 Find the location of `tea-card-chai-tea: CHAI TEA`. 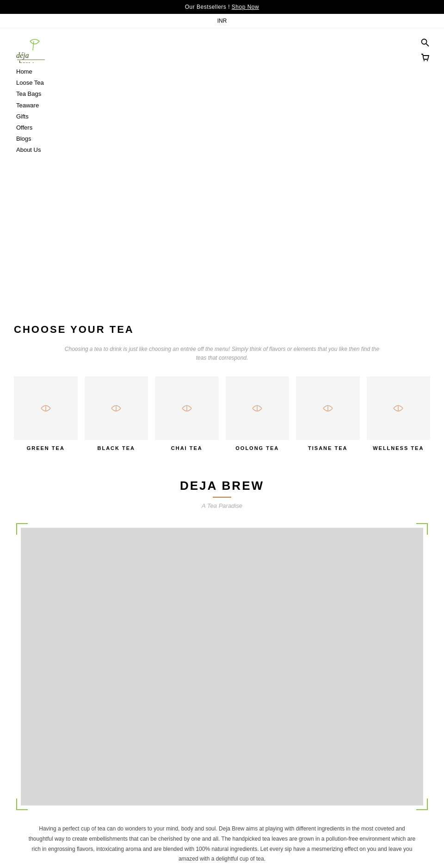

tea-card-chai-tea: CHAI TEA is located at coordinates (187, 414).